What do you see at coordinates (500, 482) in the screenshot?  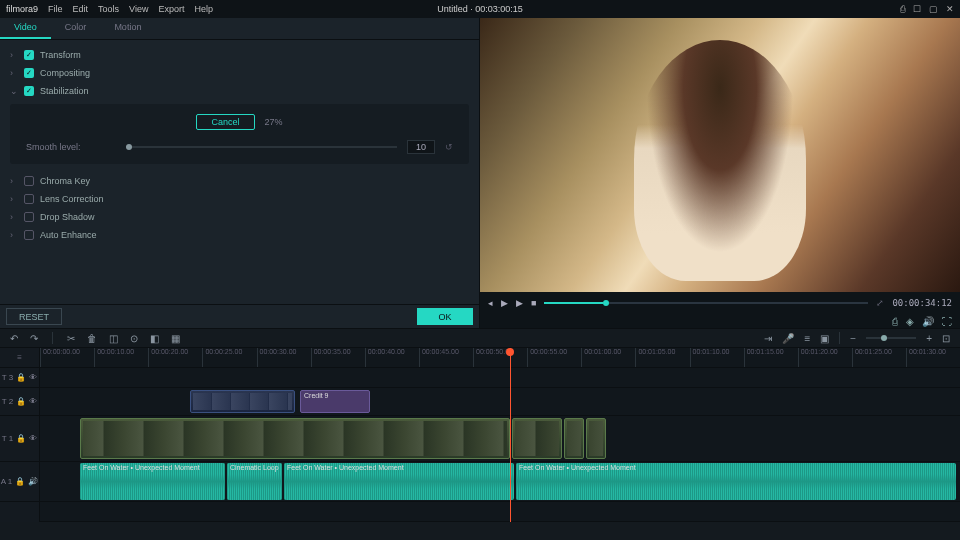 I see `track-a1: Feet On Water • Unexpected Moment Cinema…` at bounding box center [500, 482].